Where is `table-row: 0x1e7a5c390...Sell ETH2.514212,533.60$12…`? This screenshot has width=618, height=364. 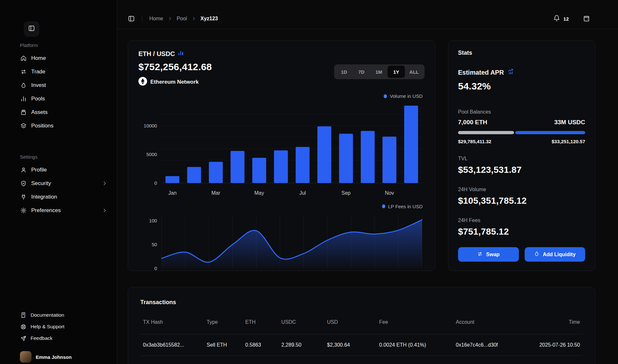 table-row: 0x1e7a5c390...Sell ETH2.514212,533.60$12… is located at coordinates (361, 360).